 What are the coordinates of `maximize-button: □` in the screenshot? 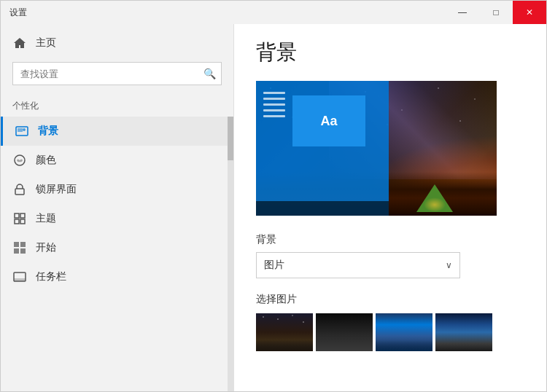 It's located at (496, 12).